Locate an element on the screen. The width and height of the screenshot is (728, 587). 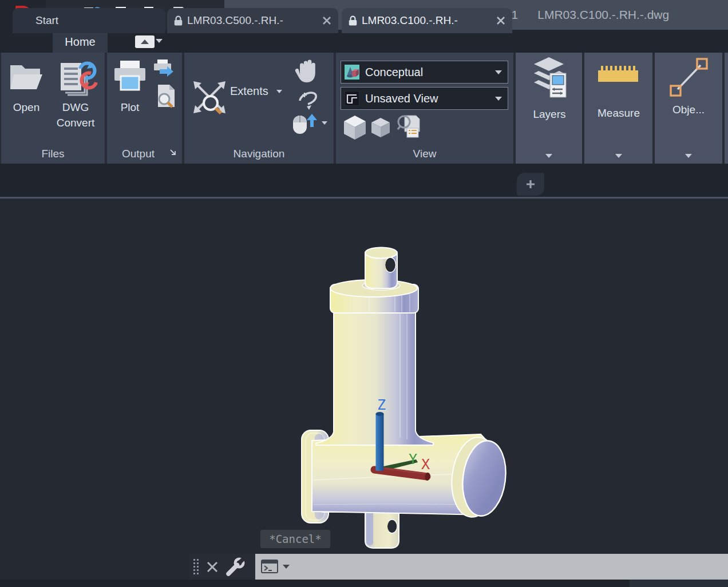
plus-icon is located at coordinates (531, 184).